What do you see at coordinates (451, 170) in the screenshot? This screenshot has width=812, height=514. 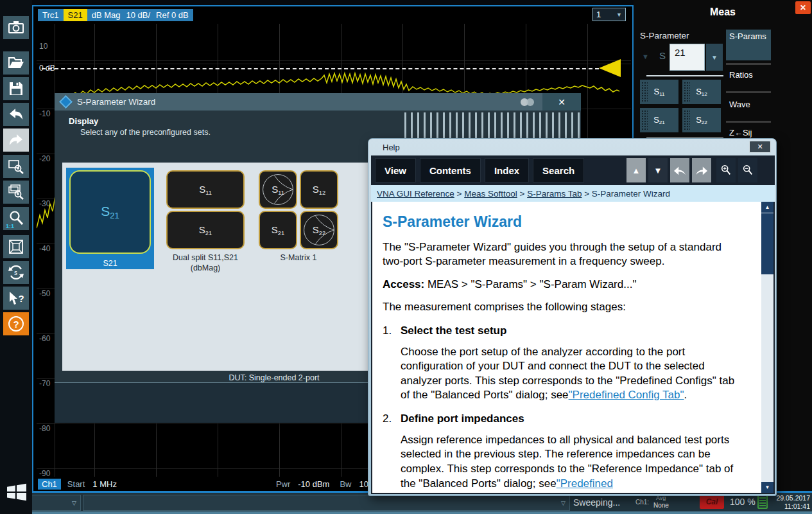 I see `tab-contents: Contents` at bounding box center [451, 170].